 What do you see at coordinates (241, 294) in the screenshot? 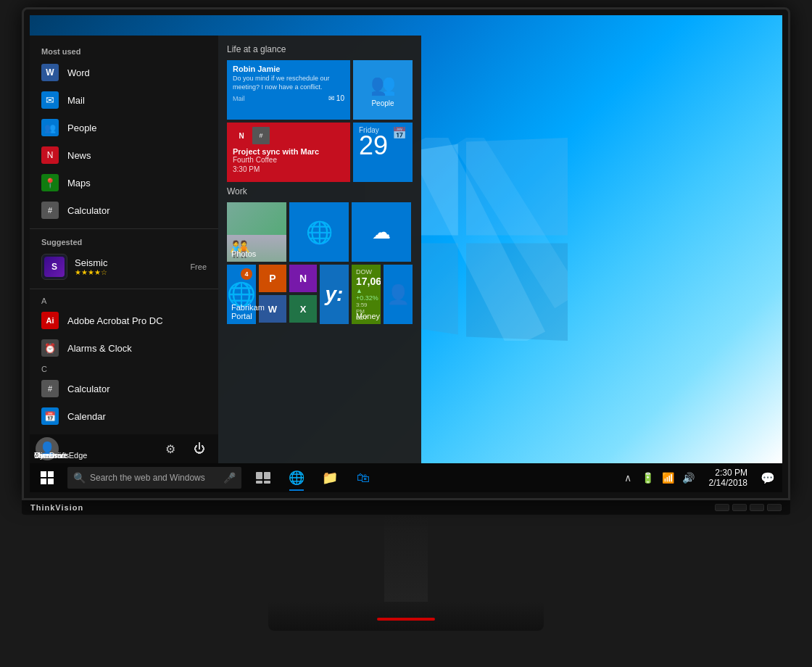
I see `tile-fabrikam: 🌐 4 Fabrikam Portal` at bounding box center [241, 294].